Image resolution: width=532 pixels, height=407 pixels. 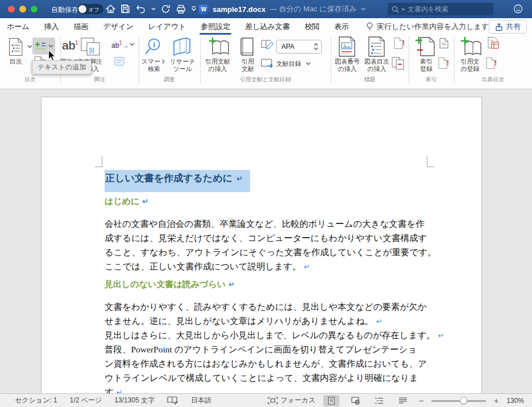 What do you see at coordinates (427, 27) in the screenshot?
I see `tell-me-box: 実行したい作業内容を入力します` at bounding box center [427, 27].